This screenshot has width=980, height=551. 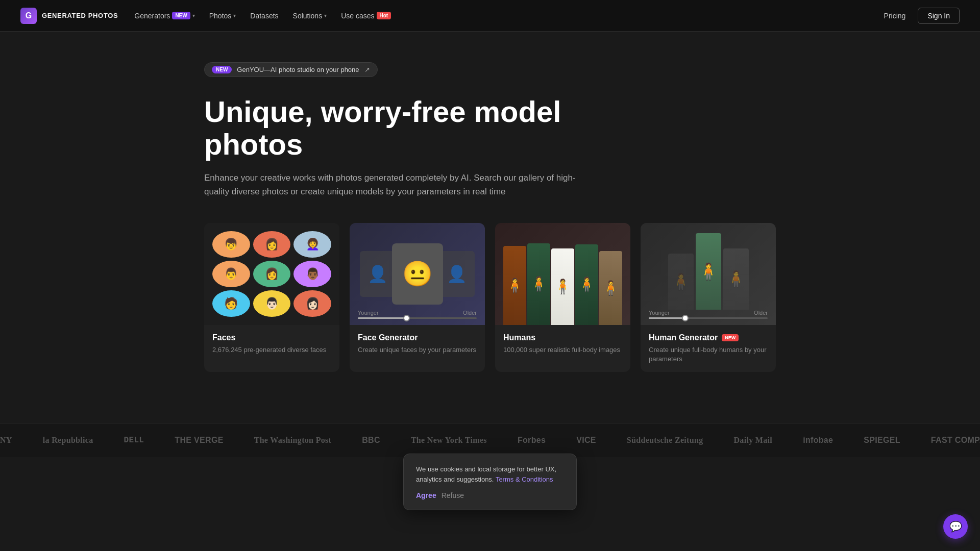 I want to click on generators-chevron: ▾, so click(x=194, y=15).